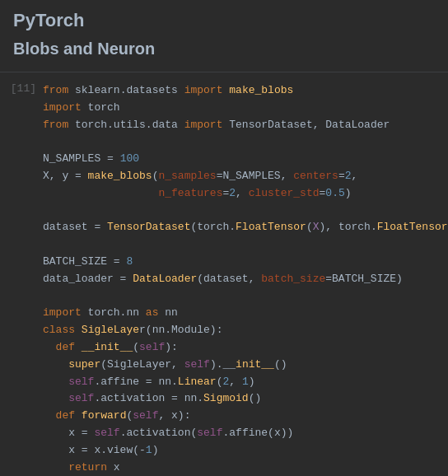 This screenshot has width=448, height=476. I want to click on code-line: x = x.view(-1), so click(245, 451).